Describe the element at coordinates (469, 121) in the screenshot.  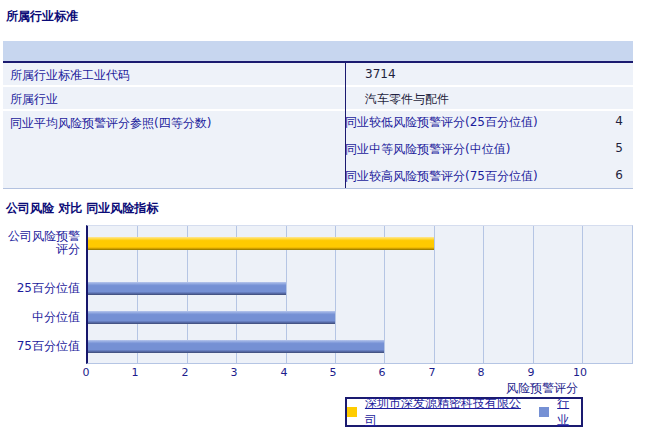
I see `subrow-label: 同业较低风险预警评分(25百分位值)` at that location.